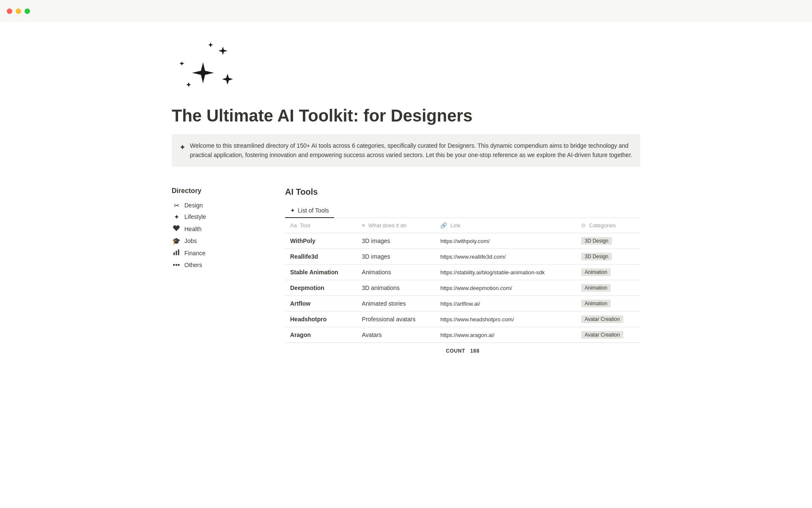 The width and height of the screenshot is (812, 508). Describe the element at coordinates (300, 335) in the screenshot. I see `tool-name: Aragon` at that location.